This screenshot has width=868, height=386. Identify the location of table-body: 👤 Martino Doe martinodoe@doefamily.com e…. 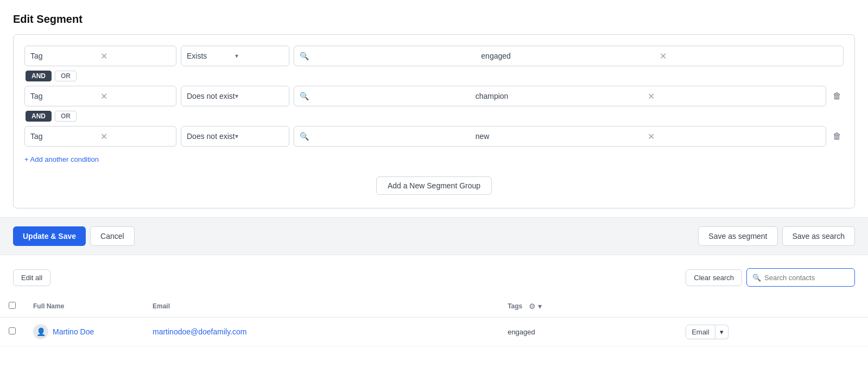
(434, 332).